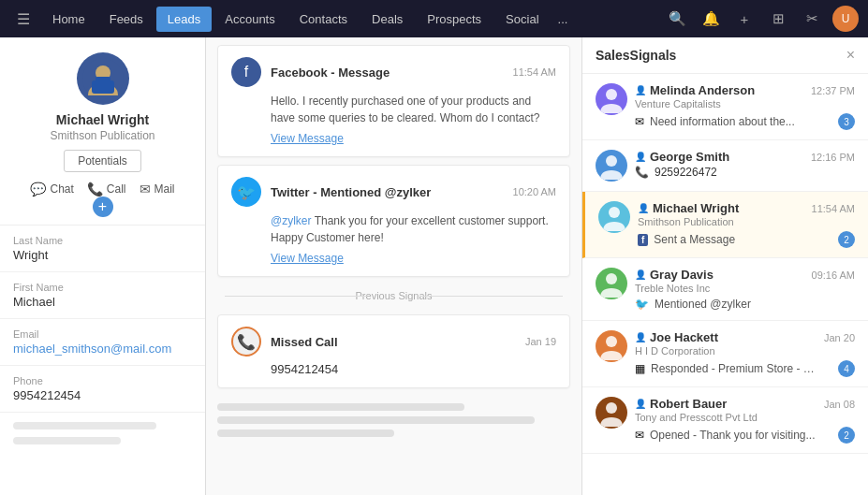 The height and width of the screenshot is (495, 868). Describe the element at coordinates (725, 354) in the screenshot. I see `signal-top: 👤 Joe HackettJan 20H I D Corporation▦Res…` at that location.